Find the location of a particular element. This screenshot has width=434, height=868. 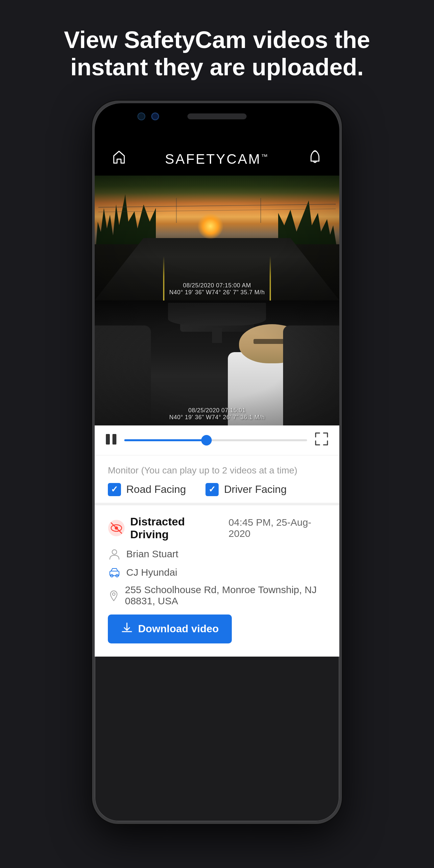

download-icon is located at coordinates (127, 629).